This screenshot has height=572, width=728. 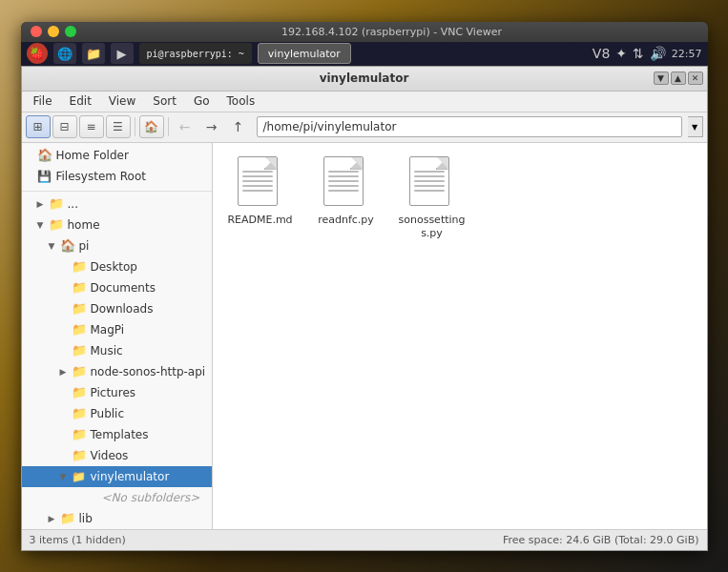 I want to click on clock: 22:57, so click(x=687, y=53).